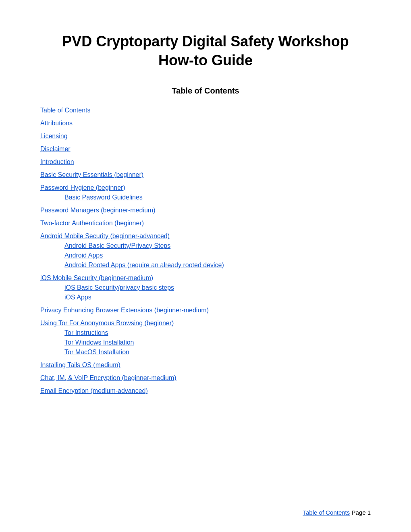 The image size is (411, 532). I want to click on toc-link-1: Attributions, so click(56, 123).